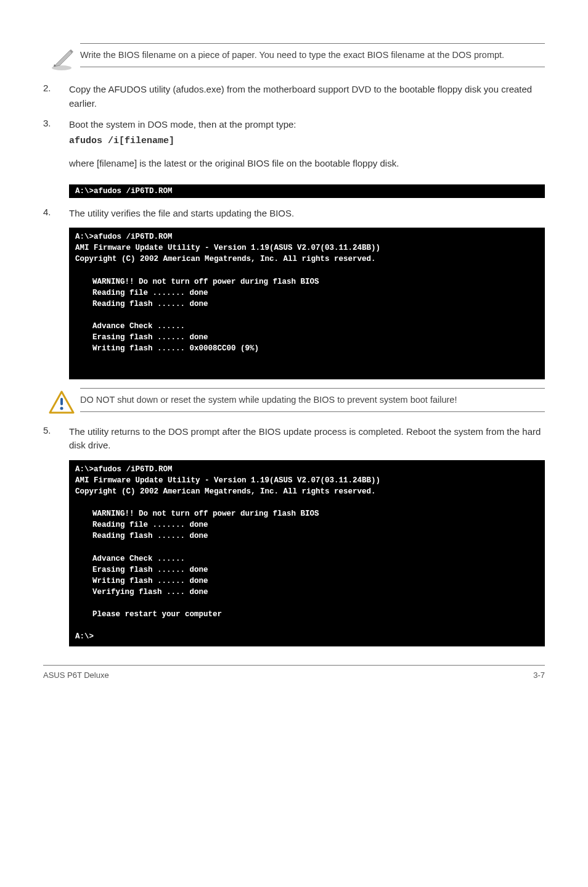 The height and width of the screenshot is (887, 588). Describe the element at coordinates (56, 96) in the screenshot. I see `step-number: 2.` at that location.